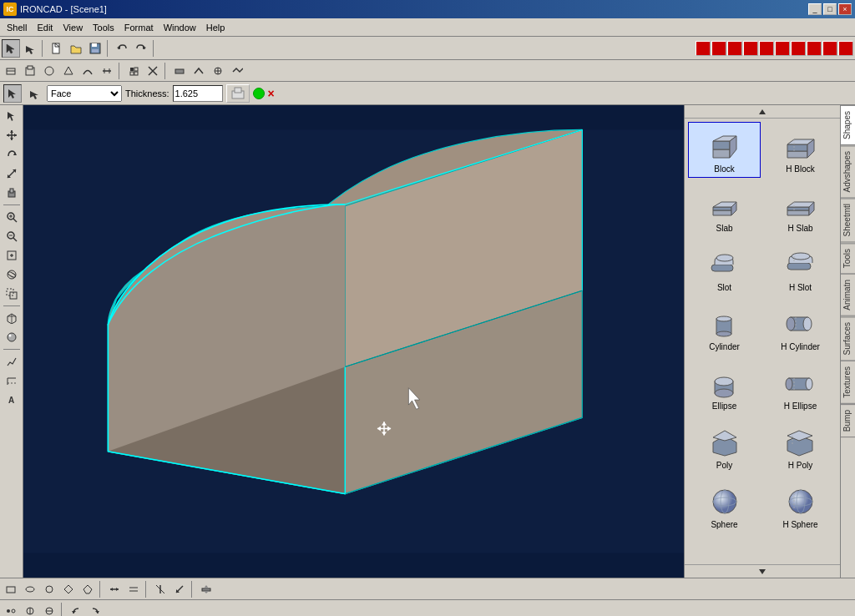 This screenshot has width=855, height=616. I want to click on menu-shell: Shell, so click(17, 28).